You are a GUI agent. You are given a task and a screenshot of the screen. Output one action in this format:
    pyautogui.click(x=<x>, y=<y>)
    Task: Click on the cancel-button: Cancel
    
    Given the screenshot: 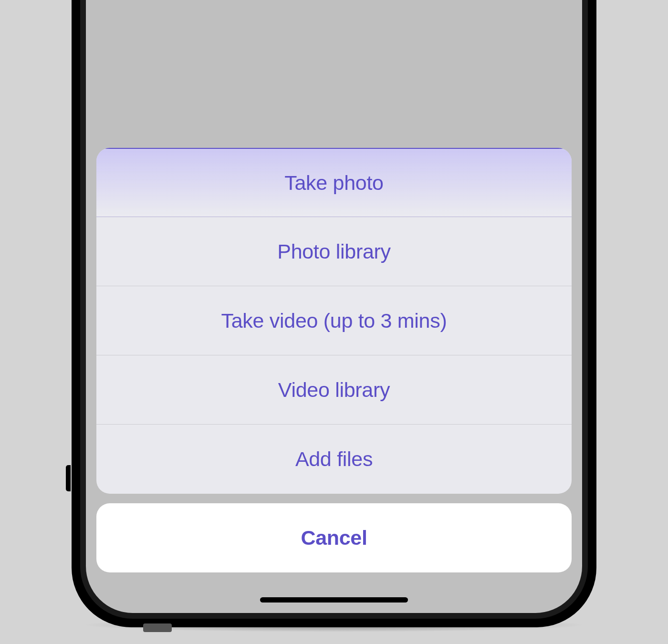 What is the action you would take?
    pyautogui.click(x=334, y=538)
    